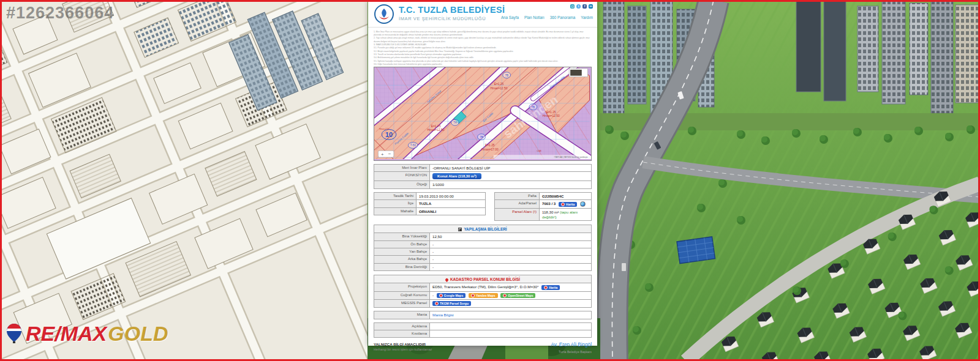 The height and width of the screenshot is (361, 980). Describe the element at coordinates (511, 287) in the screenshot. I see `projeksiyon-value: ED50, Transvers Merkator (TM), Dilim Gen…` at that location.